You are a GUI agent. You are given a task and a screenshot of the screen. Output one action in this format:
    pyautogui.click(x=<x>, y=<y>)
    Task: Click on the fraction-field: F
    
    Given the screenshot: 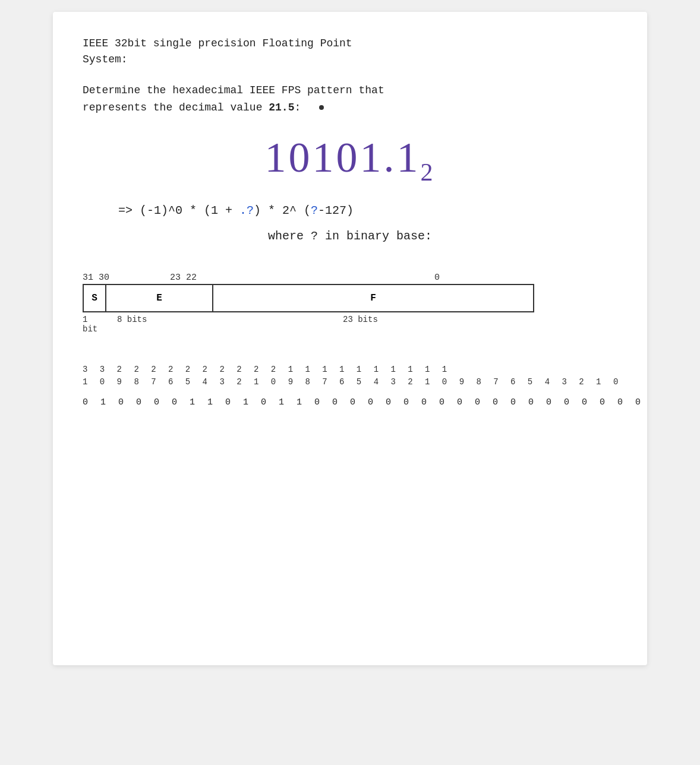 What is the action you would take?
    pyautogui.click(x=373, y=298)
    